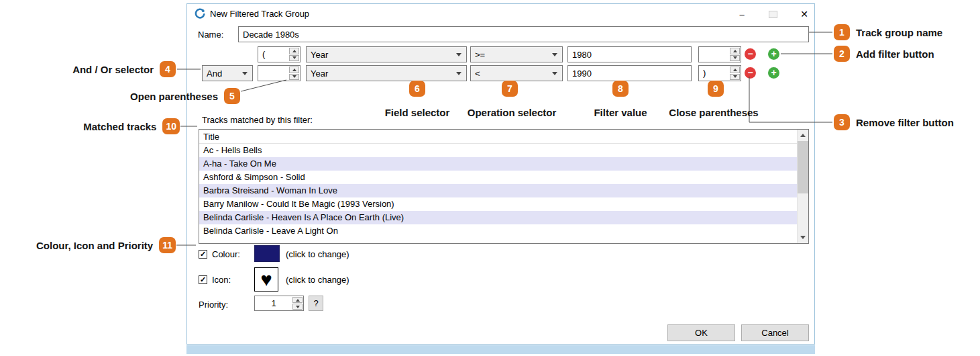 The height and width of the screenshot is (356, 980). What do you see at coordinates (498, 137) in the screenshot?
I see `list-column-header-title: Title` at bounding box center [498, 137].